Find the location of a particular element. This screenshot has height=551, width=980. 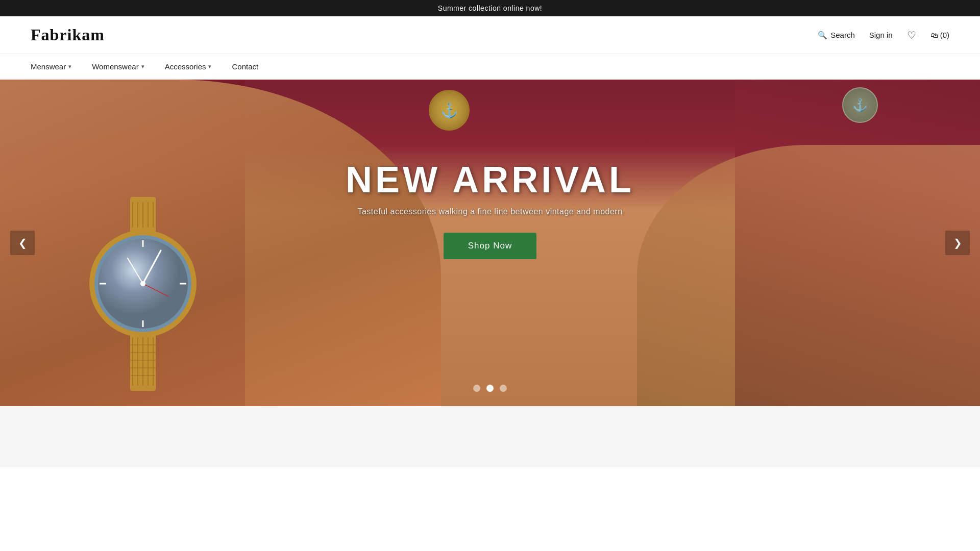

hero-subtitle: Tasteful accessories walking a fine line… is located at coordinates (490, 212).